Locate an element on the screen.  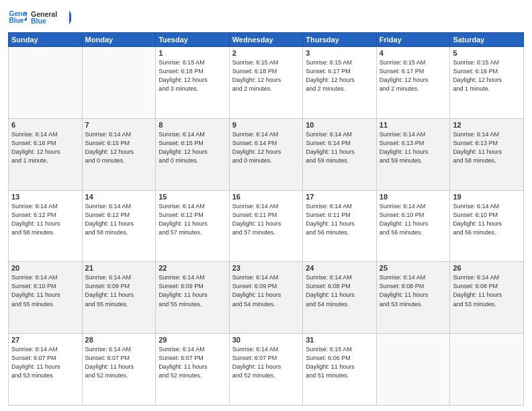
day-number: 26 is located at coordinates (486, 268).